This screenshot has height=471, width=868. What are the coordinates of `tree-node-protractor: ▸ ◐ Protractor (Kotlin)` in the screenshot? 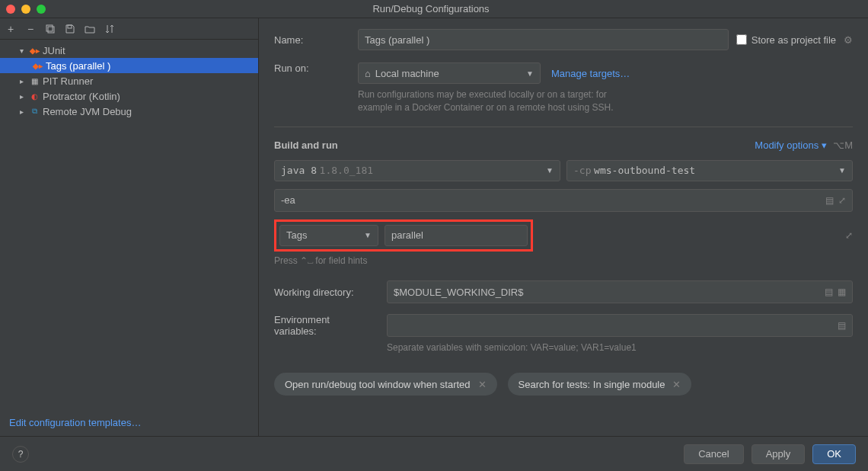 It's located at (129, 96).